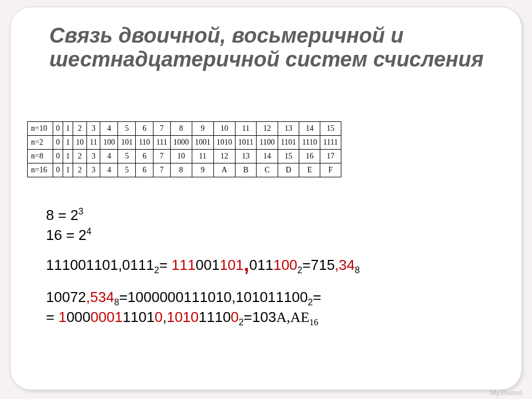 This screenshot has height=399, width=532. I want to click on watermark: MyShared, so click(507, 393).